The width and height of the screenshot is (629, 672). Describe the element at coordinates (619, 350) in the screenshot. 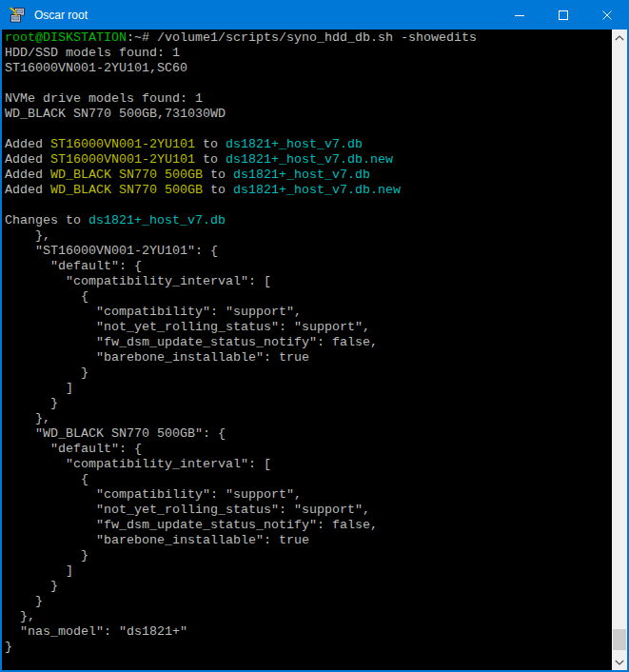

I see `scrollbar-track` at that location.